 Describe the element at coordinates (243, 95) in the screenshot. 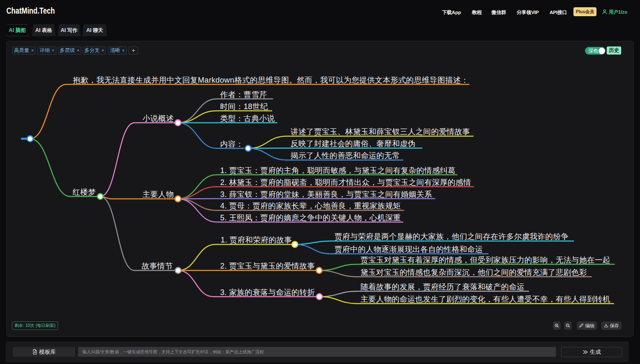

I see `svg-text: 作者：曹雪芹` at that location.